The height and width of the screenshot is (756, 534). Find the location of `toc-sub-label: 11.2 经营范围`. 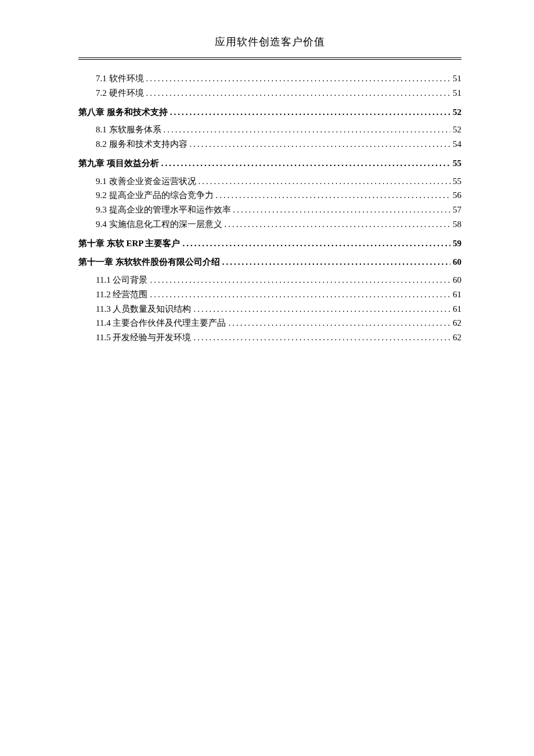

toc-sub-label: 11.2 经营范围 is located at coordinates (122, 295).